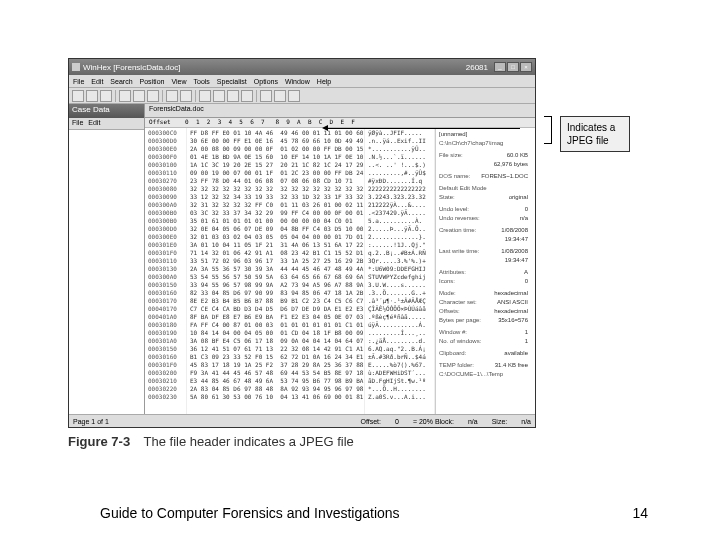  Describe the element at coordinates (477, 68) in the screenshot. I see `search-id: 26081` at that location.